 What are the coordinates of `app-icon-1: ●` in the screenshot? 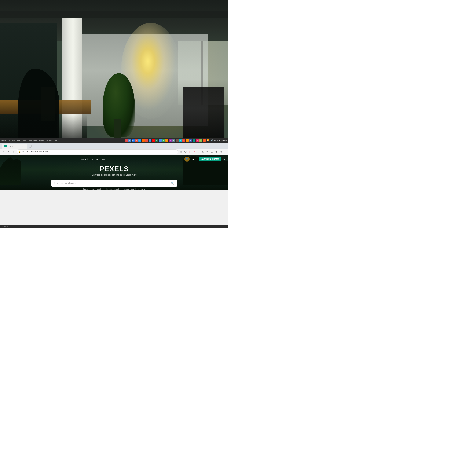 It's located at (140, 140).